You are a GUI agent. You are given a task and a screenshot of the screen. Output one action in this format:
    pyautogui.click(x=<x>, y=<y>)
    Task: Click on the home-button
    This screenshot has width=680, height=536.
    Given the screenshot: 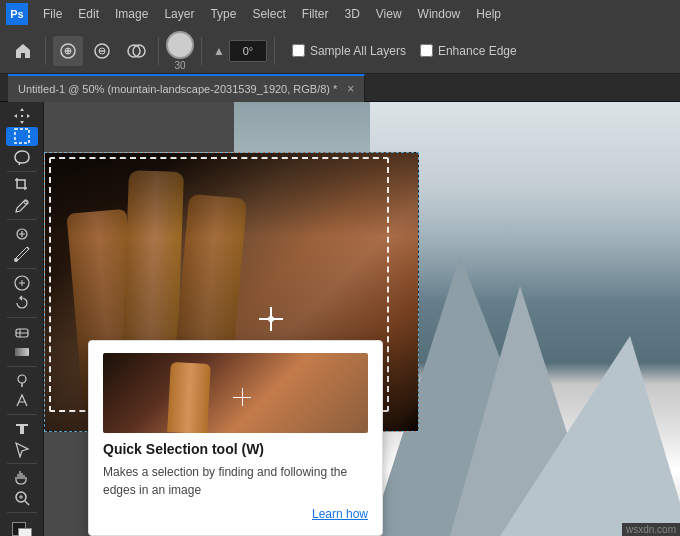 What is the action you would take?
    pyautogui.click(x=23, y=51)
    